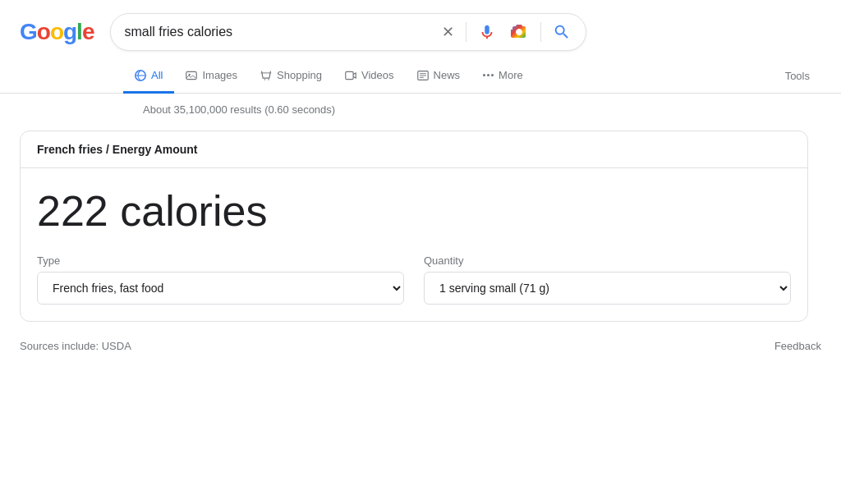 The height and width of the screenshot is (504, 841). What do you see at coordinates (348, 32) in the screenshot?
I see `search-bar: small fries calories ✕` at bounding box center [348, 32].